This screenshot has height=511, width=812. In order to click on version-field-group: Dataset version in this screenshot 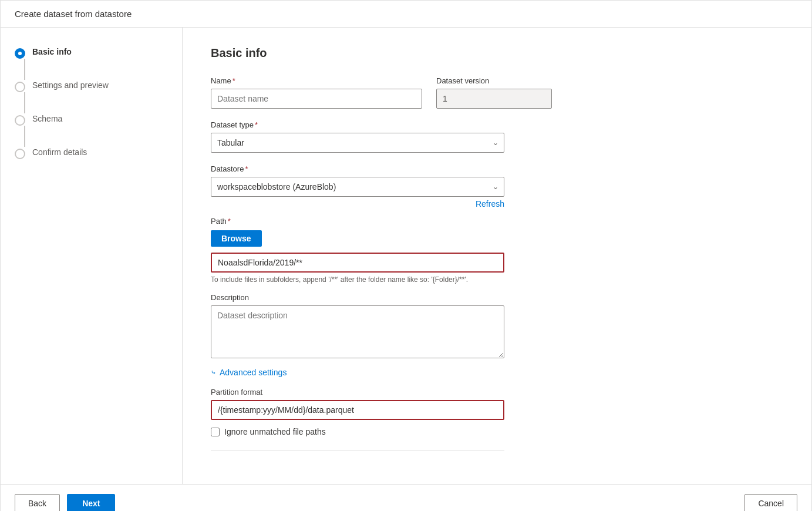, I will do `click(494, 93)`.